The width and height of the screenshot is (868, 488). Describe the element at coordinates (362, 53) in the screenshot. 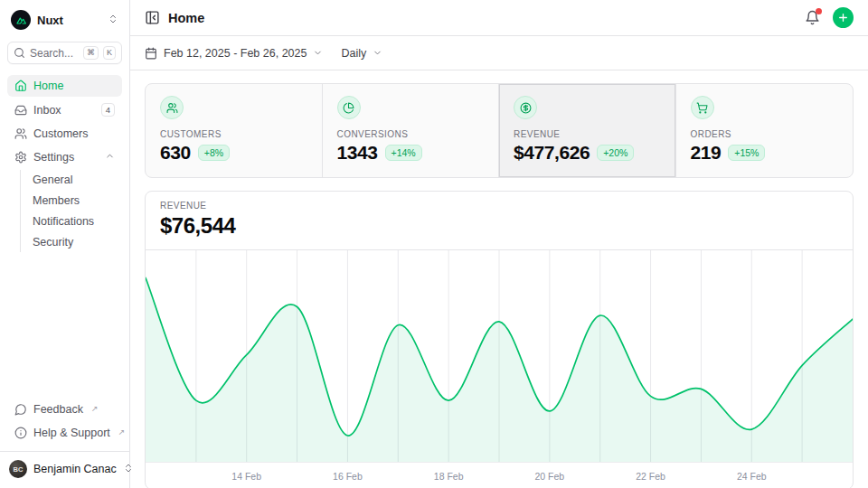

I see `granularity-select: Daily` at that location.